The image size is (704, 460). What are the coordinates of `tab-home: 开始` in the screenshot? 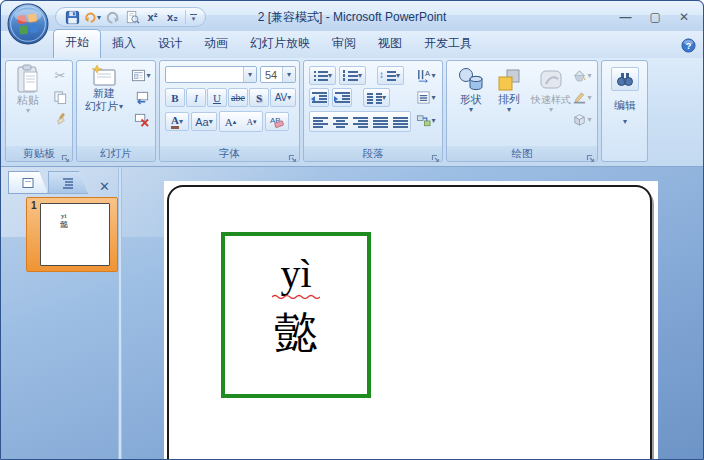 It's located at (77, 44).